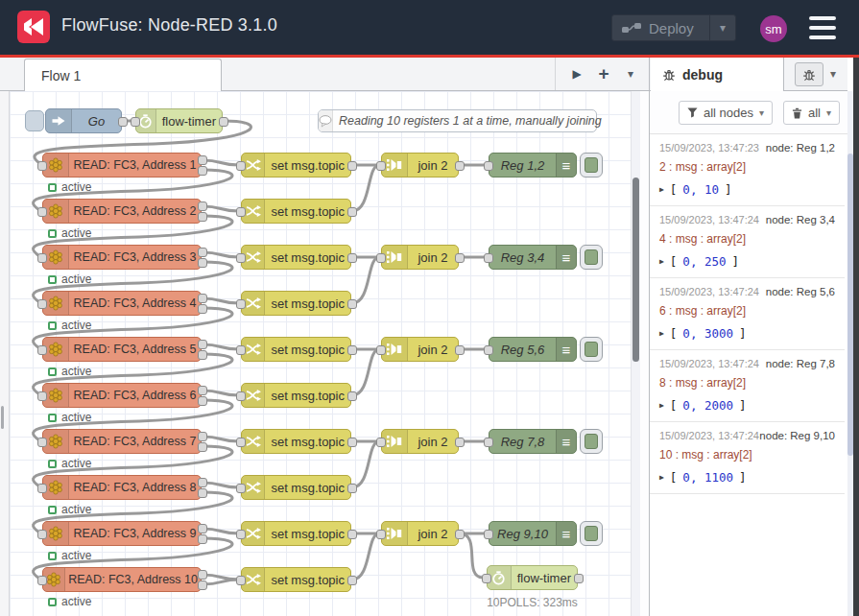 The image size is (859, 616). Describe the element at coordinates (533, 165) in the screenshot. I see `debug-node-1: Reg 1,2≡` at that location.